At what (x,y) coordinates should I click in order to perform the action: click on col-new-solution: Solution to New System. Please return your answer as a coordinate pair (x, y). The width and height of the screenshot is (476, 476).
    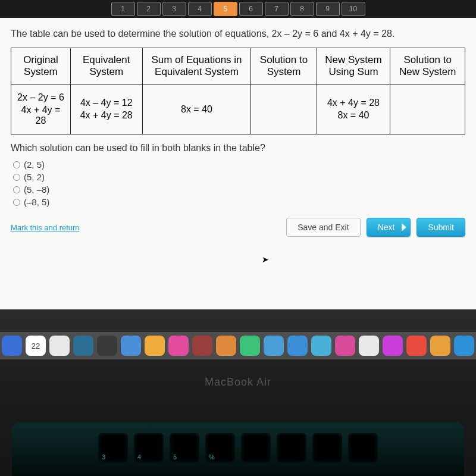
    Looking at the image, I should click on (428, 67).